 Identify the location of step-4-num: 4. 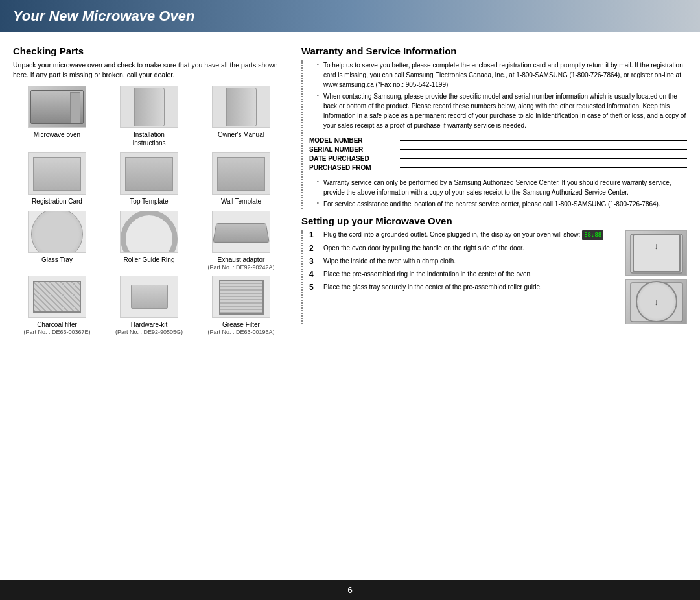
(314, 274).